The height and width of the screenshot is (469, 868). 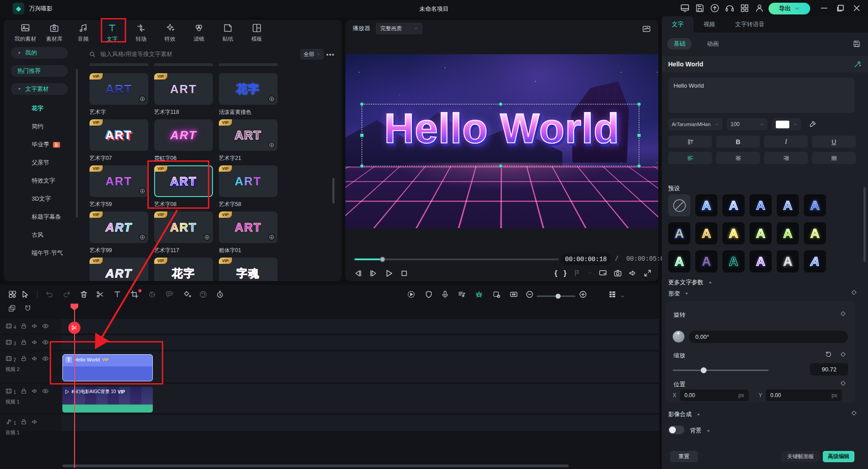 What do you see at coordinates (429, 295) in the screenshot?
I see `mute-track-icon` at bounding box center [429, 295].